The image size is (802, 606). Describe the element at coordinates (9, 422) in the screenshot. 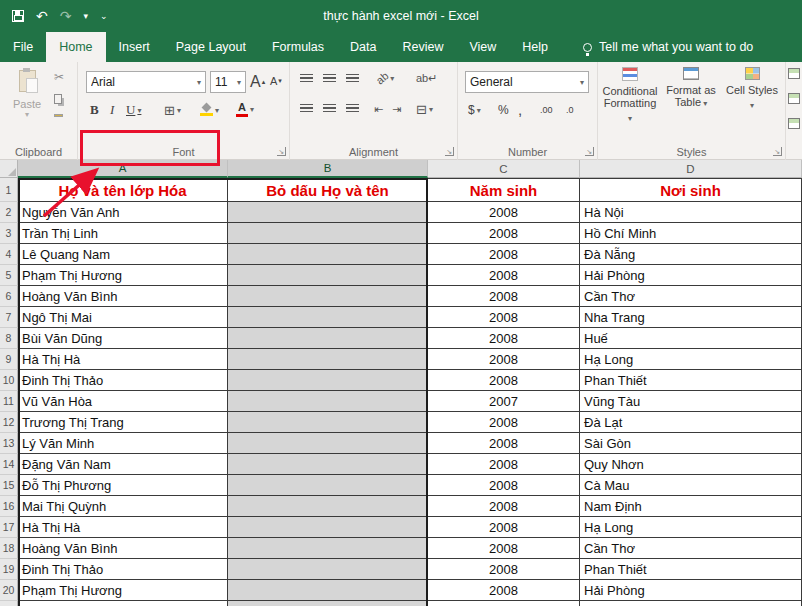

I see `row-number: 12` at that location.